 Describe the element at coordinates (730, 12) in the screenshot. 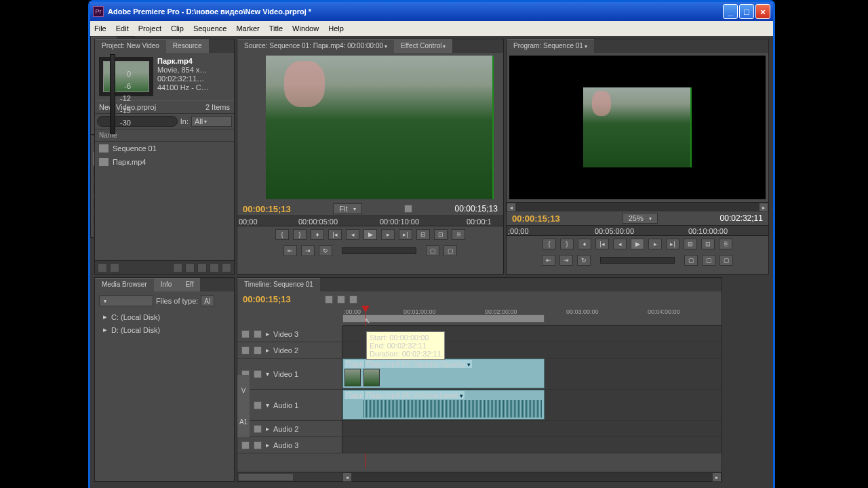

I see `minimize-button: _` at that location.